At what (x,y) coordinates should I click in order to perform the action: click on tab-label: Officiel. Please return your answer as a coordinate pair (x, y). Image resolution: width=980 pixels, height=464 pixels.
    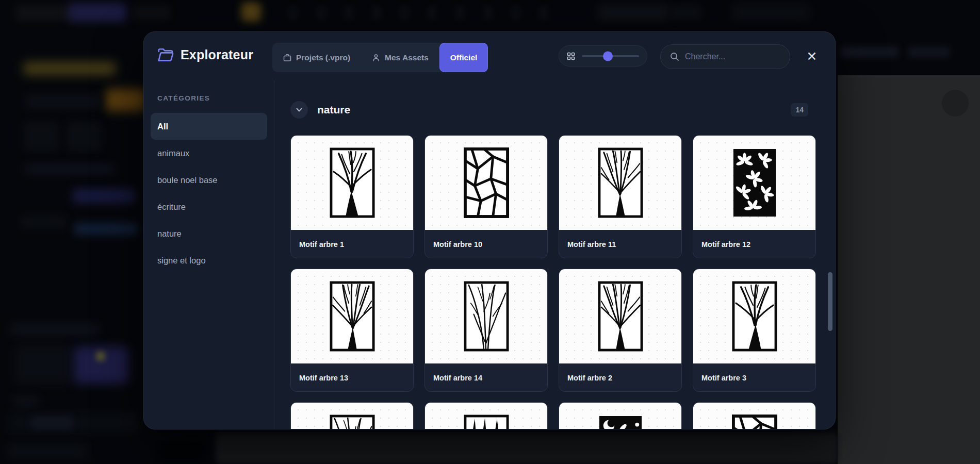
    Looking at the image, I should click on (464, 58).